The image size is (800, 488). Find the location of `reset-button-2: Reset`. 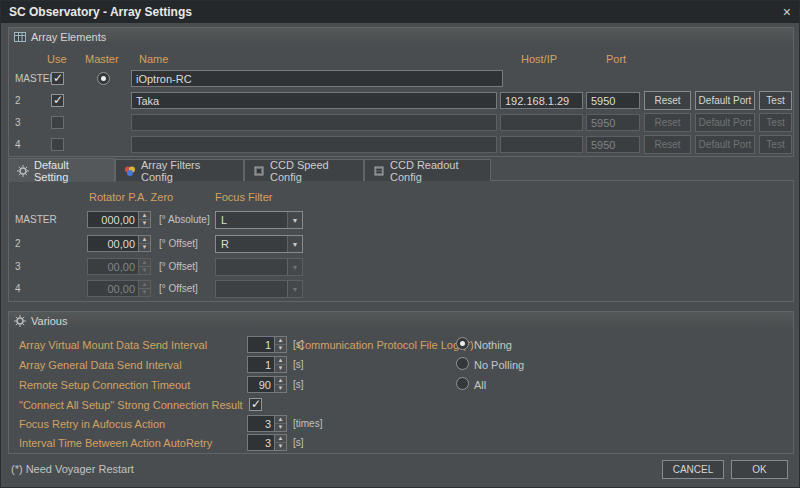

reset-button-2: Reset is located at coordinates (668, 100).